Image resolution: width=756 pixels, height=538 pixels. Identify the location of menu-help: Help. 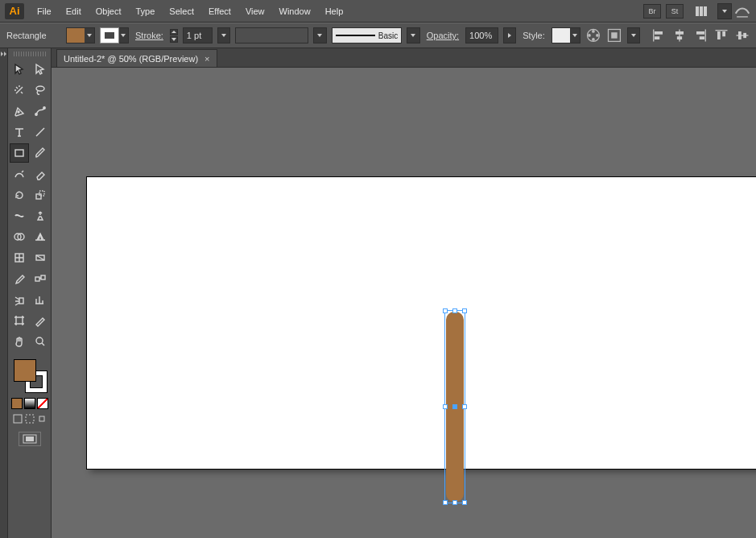
(335, 11).